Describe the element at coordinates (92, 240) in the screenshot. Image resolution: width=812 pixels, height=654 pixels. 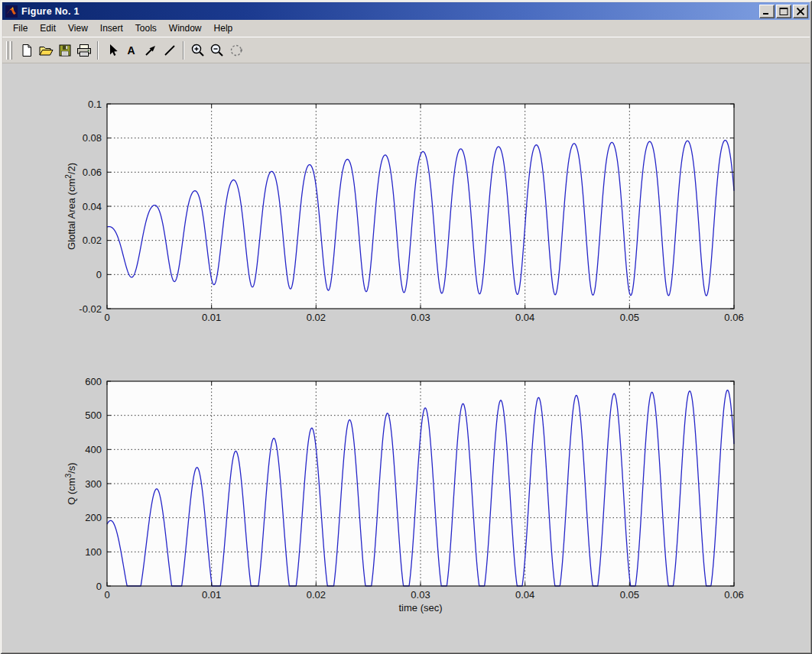
I see `y-tick-label: 0.02` at that location.